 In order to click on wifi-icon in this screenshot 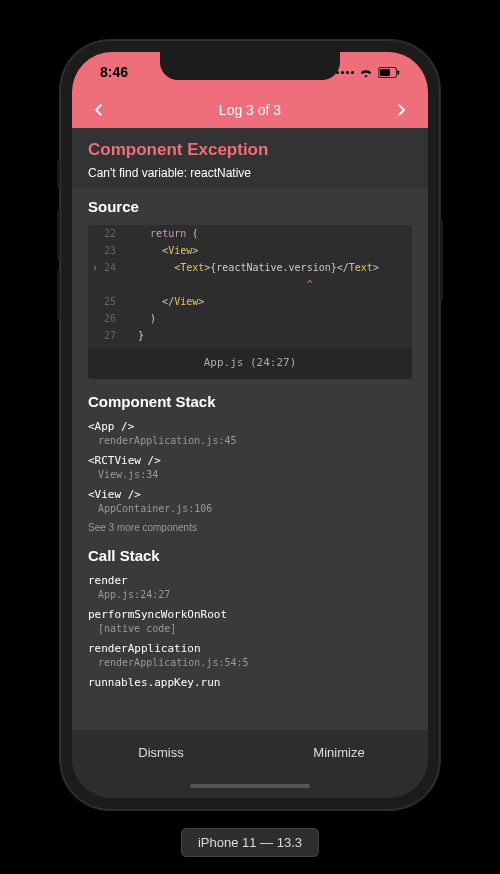, I will do `click(366, 72)`.